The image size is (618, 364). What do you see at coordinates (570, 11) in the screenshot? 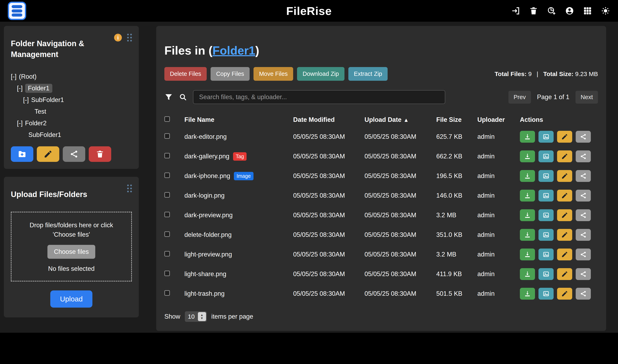
I see `user-profile-icon` at bounding box center [570, 11].